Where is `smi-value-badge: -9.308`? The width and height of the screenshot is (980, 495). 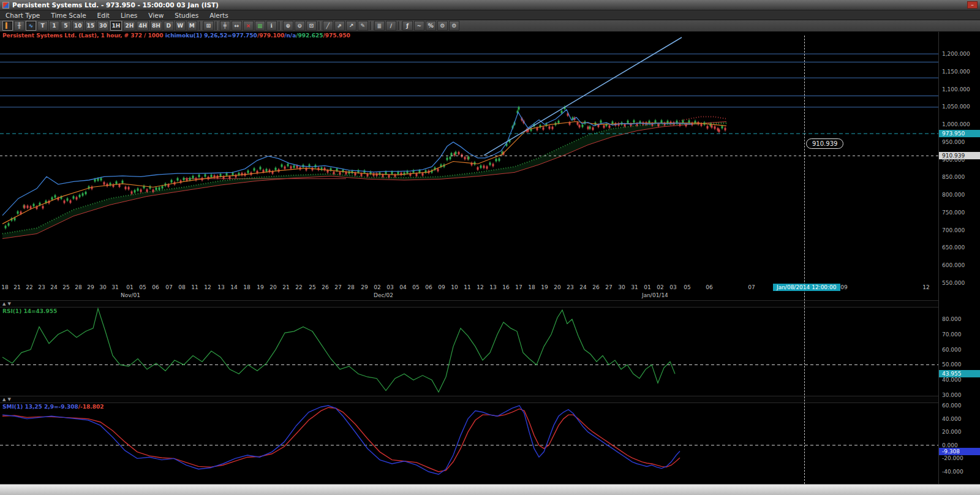
smi-value-badge: -9.308 is located at coordinates (959, 452).